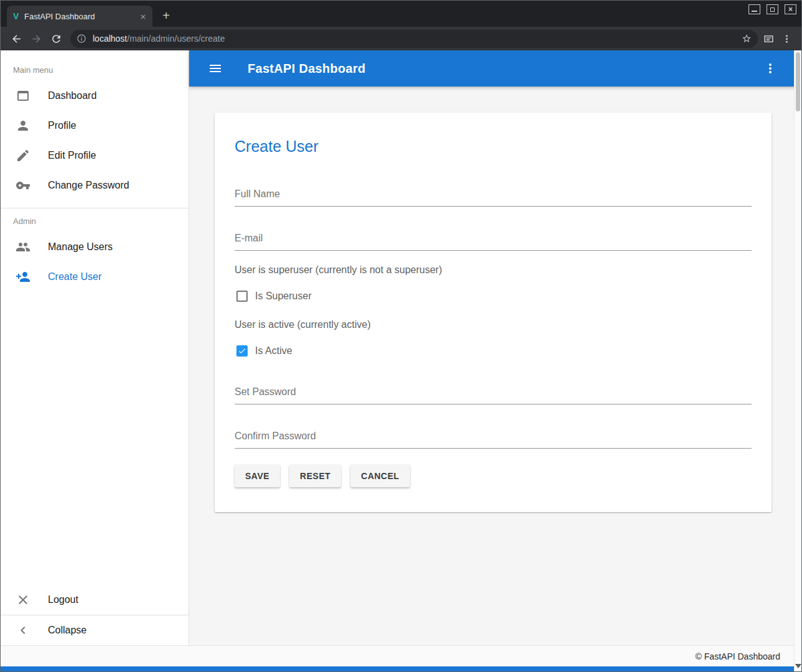 This screenshot has height=672, width=802. Describe the element at coordinates (401, 656) in the screenshot. I see `page-footer: © FastAPI Dashboard` at that location.